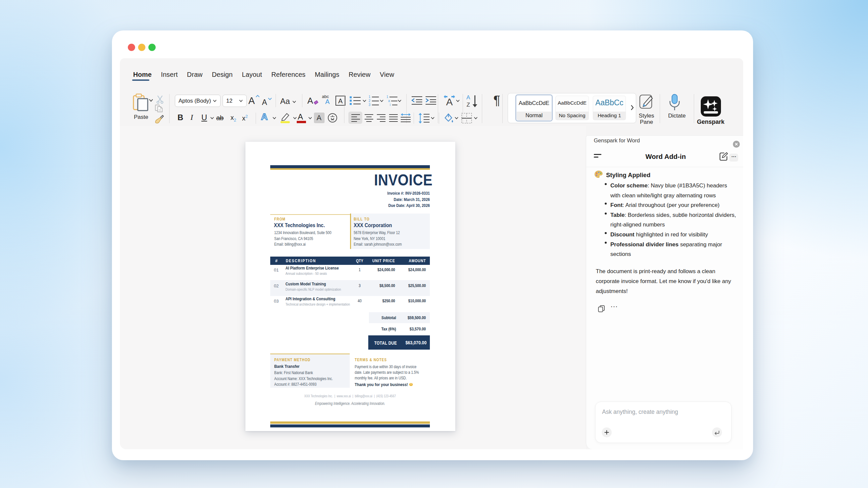 This screenshot has height=488, width=868. I want to click on svg-text: Z, so click(468, 105).